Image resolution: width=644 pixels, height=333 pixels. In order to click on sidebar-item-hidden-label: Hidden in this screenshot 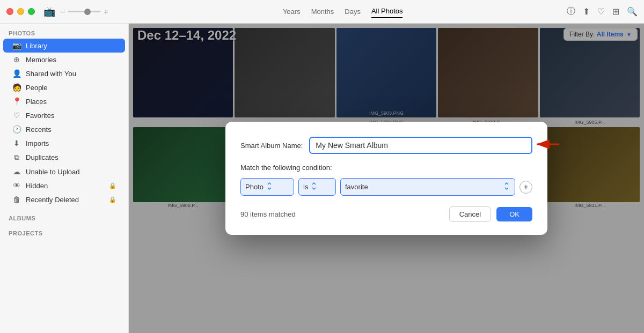, I will do `click(36, 186)`.